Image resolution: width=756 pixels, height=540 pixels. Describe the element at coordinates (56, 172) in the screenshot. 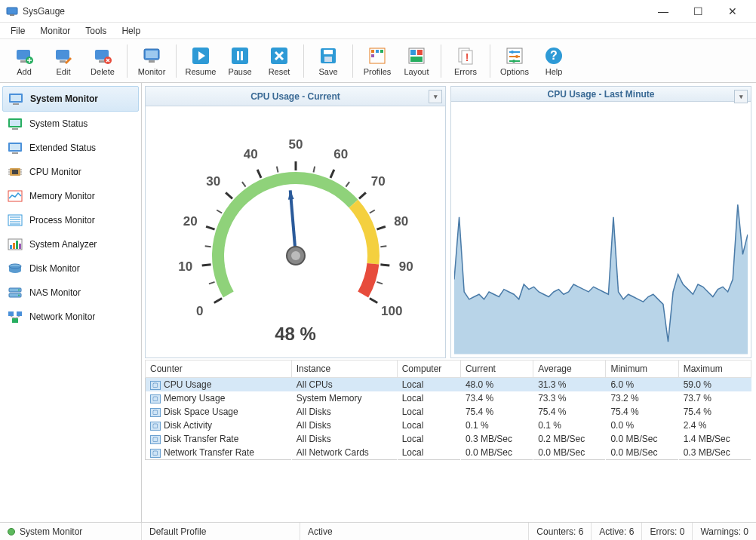

I see `sidebar-label: CPU Monitor` at that location.